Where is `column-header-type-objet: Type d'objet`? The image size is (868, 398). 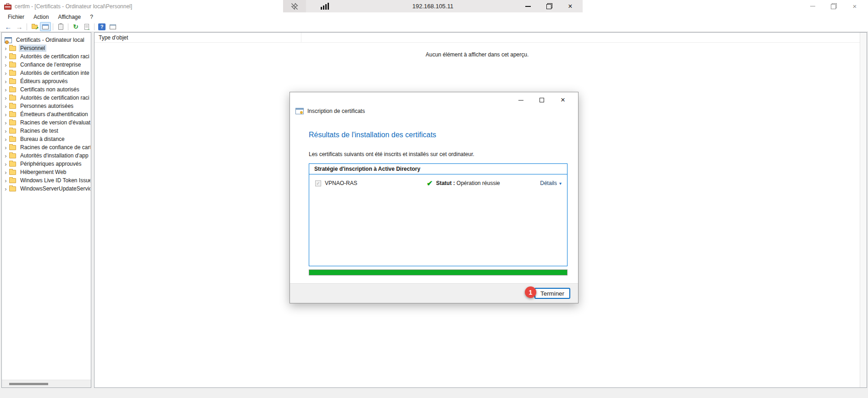
column-header-type-objet: Type d'objet is located at coordinates (113, 38).